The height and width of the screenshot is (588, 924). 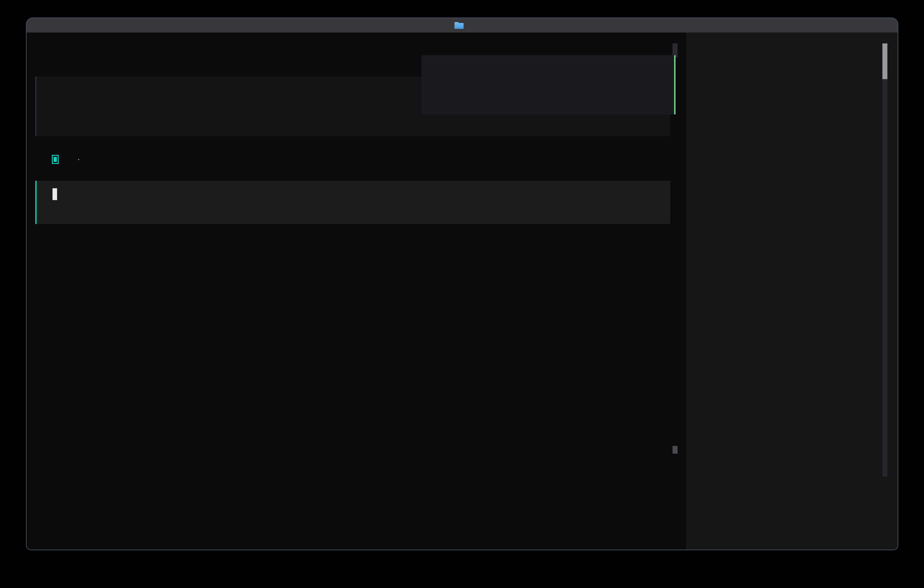 What do you see at coordinates (55, 159) in the screenshot?
I see `agent-checkbox-icon` at bounding box center [55, 159].